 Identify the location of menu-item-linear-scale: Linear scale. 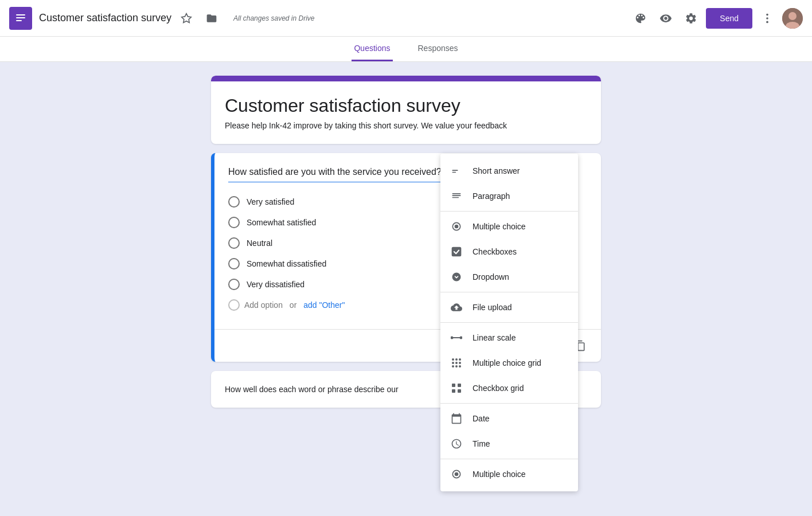
(509, 338).